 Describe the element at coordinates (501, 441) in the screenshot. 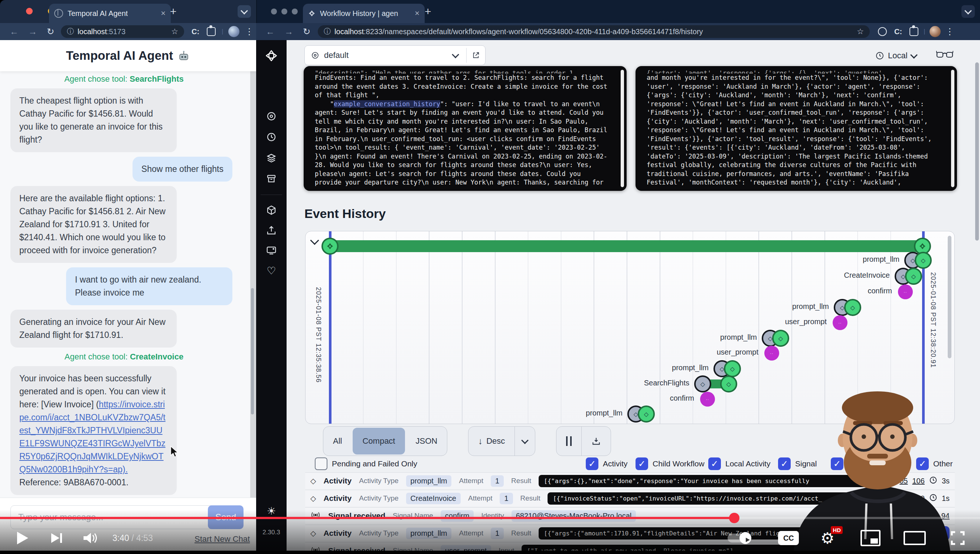

I see `sort-control: ↓Desc` at that location.